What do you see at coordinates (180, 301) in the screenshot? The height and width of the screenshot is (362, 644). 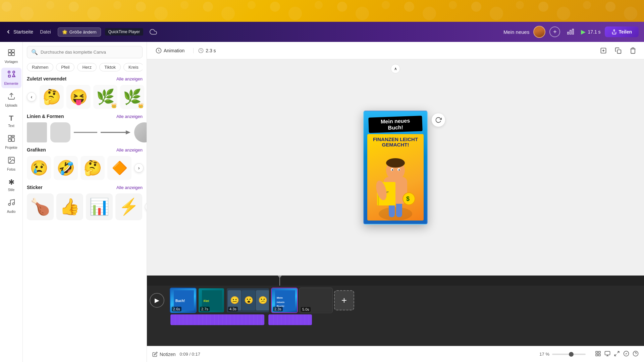 I see `svg-text: Buch!` at bounding box center [180, 301].